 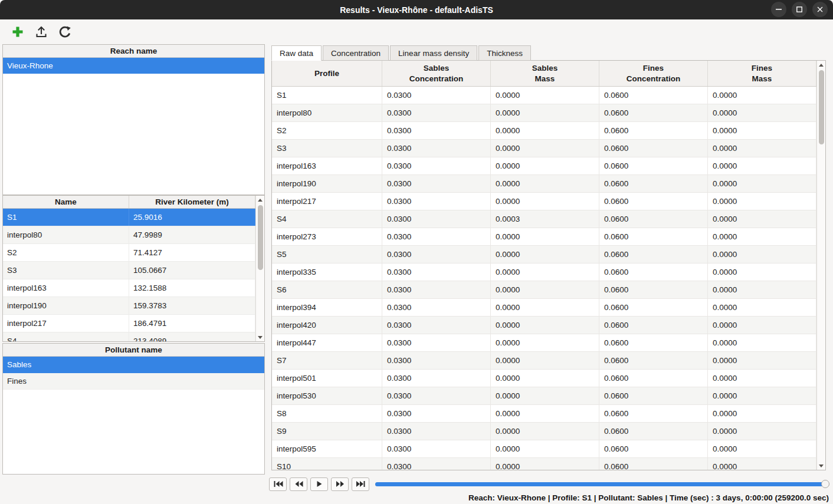 I want to click on data-table-scrollbar, so click(x=821, y=265).